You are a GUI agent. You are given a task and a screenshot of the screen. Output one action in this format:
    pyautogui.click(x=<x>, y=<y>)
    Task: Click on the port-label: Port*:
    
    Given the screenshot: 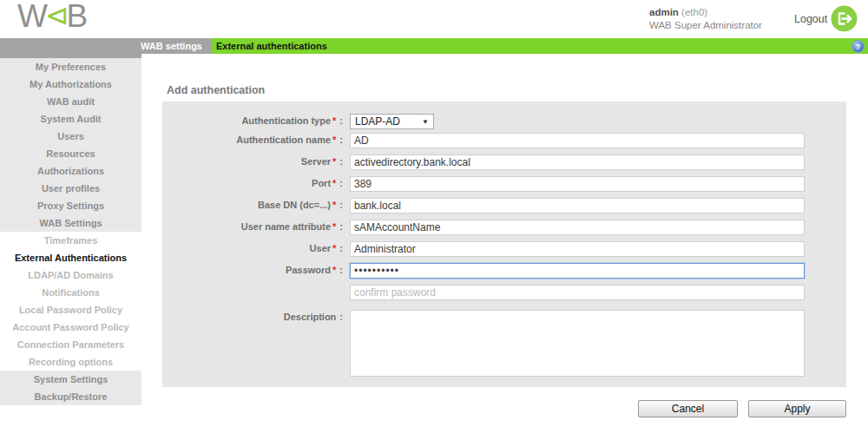 What is the action you would take?
    pyautogui.click(x=253, y=183)
    